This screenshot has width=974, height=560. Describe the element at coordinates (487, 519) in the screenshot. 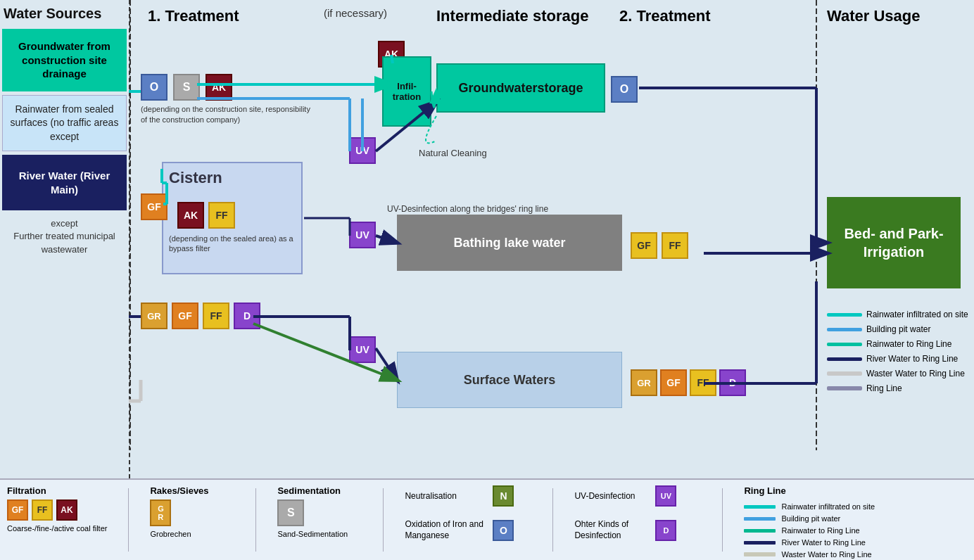

I see `legend-area: Filtration GF FF AK Coarse-/fine-/active…` at that location.